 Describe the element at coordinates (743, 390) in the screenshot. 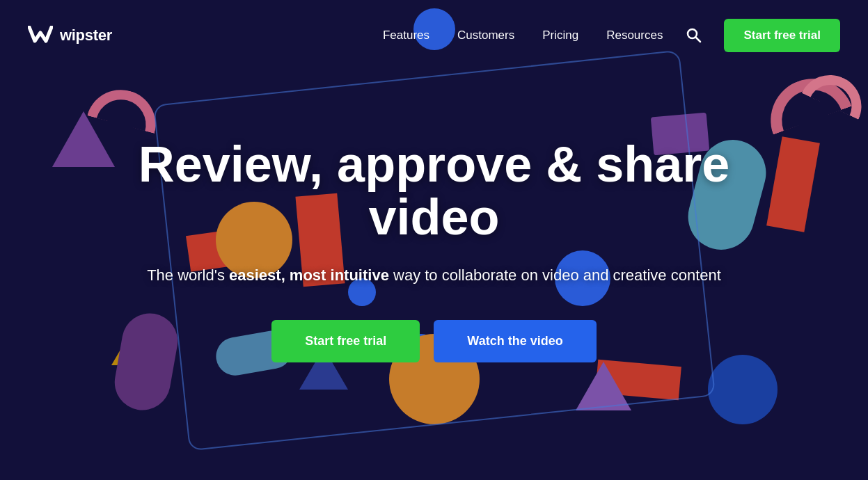

I see `shape-circle-blue-bottom-right` at that location.